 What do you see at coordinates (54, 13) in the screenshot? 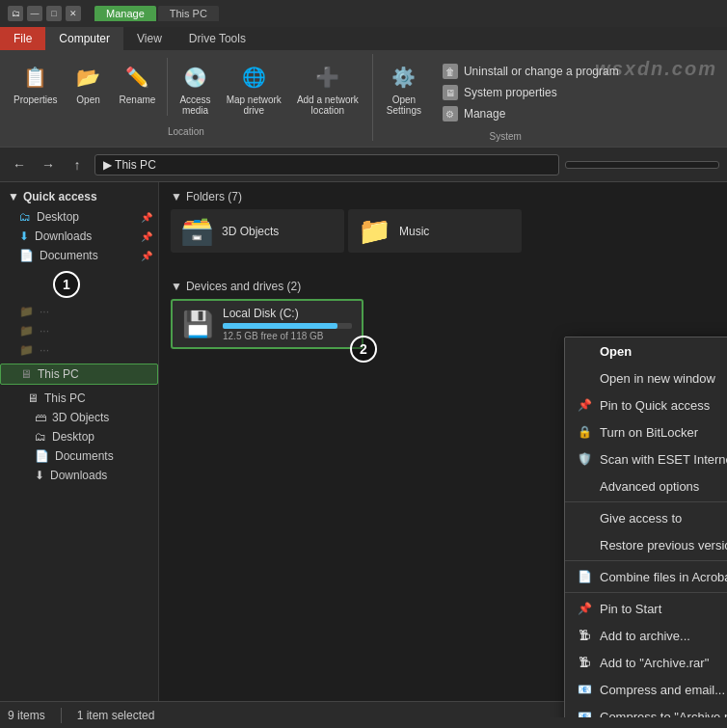
I see `maximize-icon: □` at bounding box center [54, 13].